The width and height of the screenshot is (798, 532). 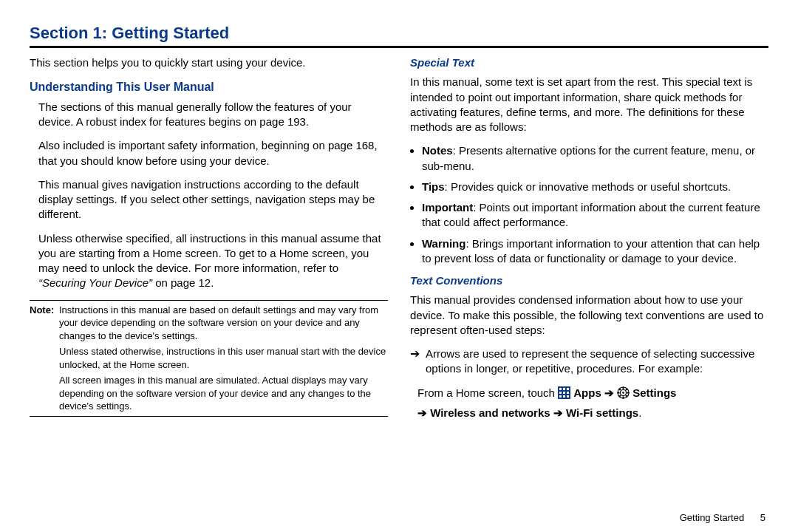 I want to click on apps-grid-icon, so click(x=565, y=395).